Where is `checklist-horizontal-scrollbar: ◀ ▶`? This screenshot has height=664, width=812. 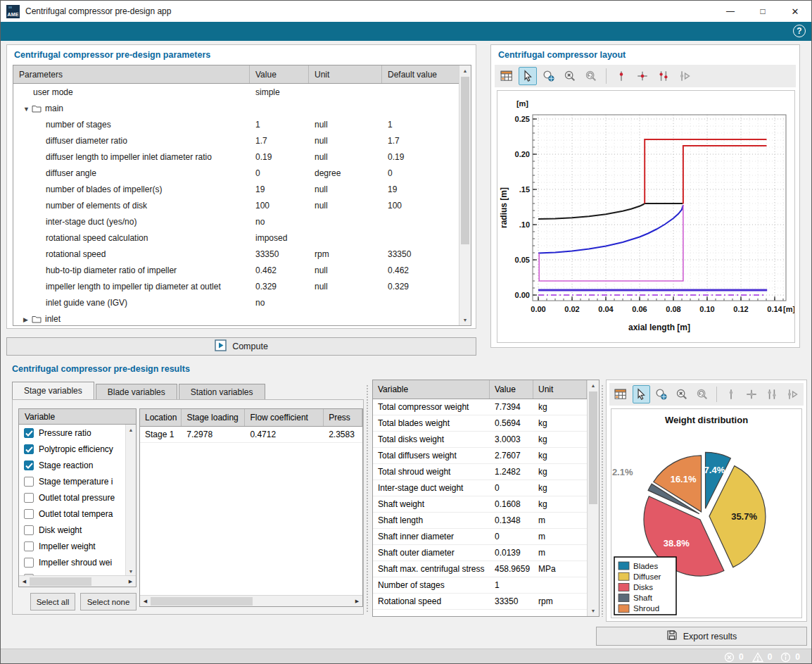
checklist-horizontal-scrollbar: ◀ ▶ is located at coordinates (77, 581).